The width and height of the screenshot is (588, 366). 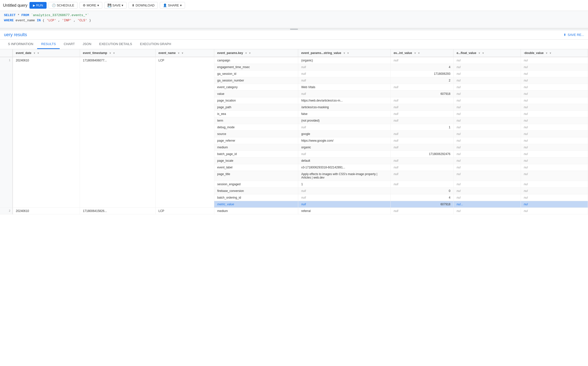 What do you see at coordinates (520, 53) in the screenshot?
I see `col-resize-float-value` at bounding box center [520, 53].